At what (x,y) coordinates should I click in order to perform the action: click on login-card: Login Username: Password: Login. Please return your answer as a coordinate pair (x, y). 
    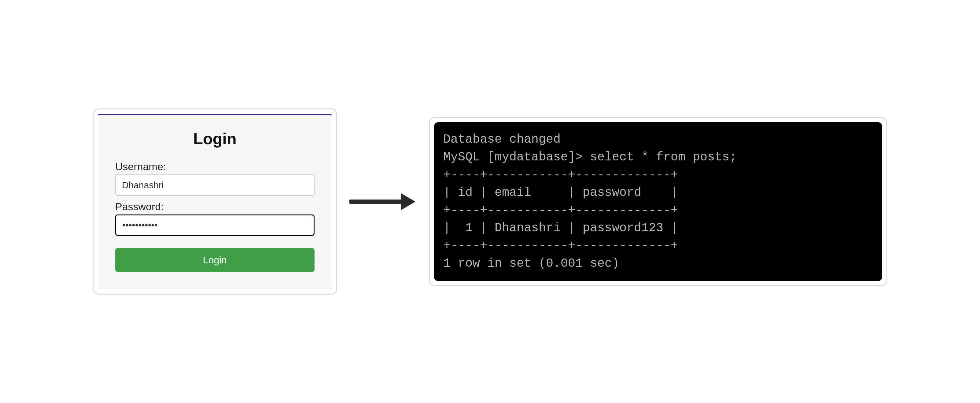
    Looking at the image, I should click on (215, 202).